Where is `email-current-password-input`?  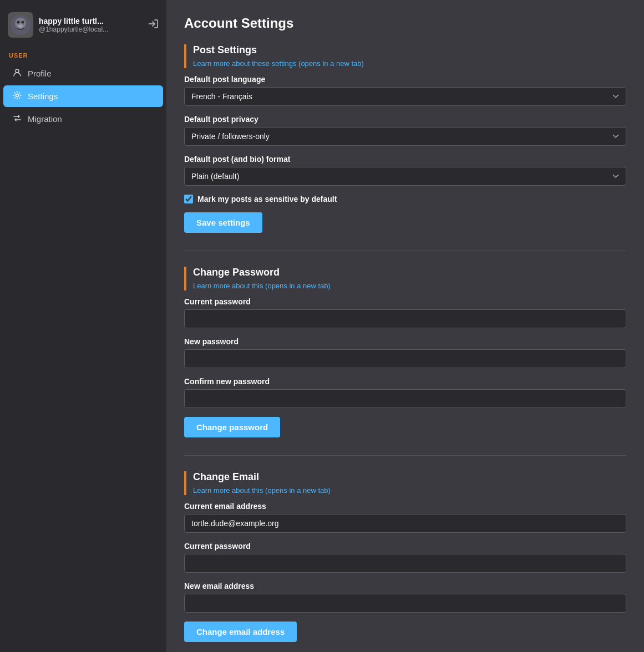
email-current-password-input is located at coordinates (405, 563).